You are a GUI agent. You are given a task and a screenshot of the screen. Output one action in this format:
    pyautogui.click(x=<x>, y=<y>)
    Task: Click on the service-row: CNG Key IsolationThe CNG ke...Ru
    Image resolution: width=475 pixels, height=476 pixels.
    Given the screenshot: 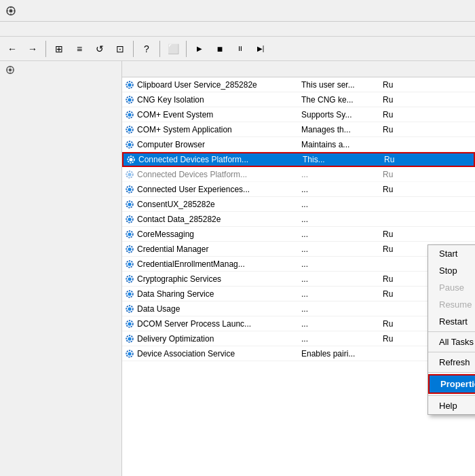 What is the action you would take?
    pyautogui.click(x=299, y=100)
    